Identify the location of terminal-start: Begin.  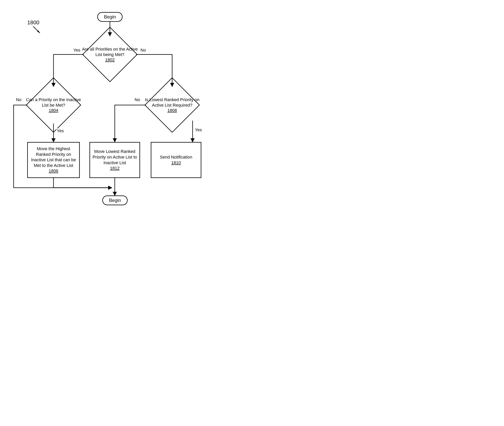
(110, 17).